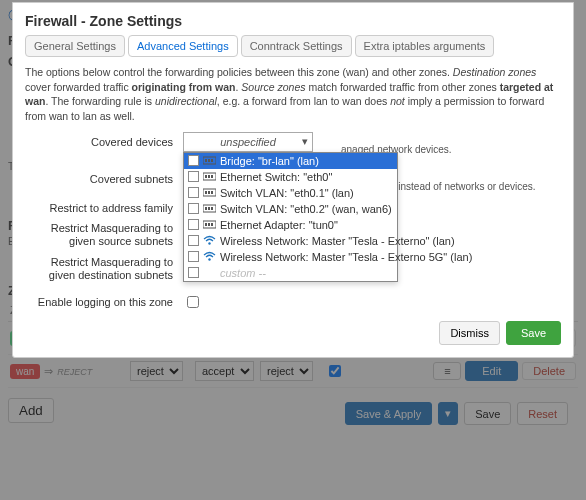  I want to click on dropdown-item: custom --, so click(290, 273).